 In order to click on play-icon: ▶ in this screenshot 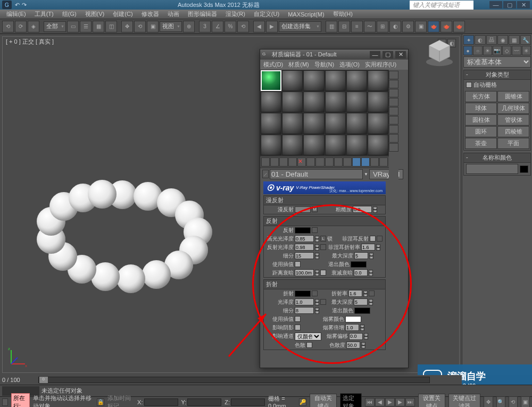, I will do `click(390, 402)`.